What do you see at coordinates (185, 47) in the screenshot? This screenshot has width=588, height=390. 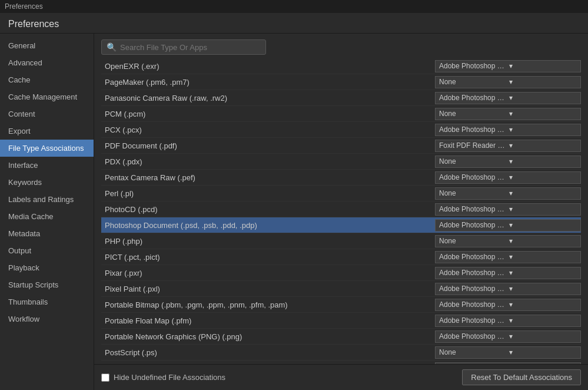 I see `search-input` at bounding box center [185, 47].